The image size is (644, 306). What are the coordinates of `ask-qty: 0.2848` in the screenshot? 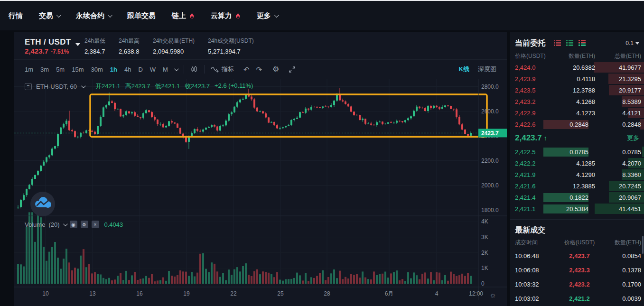 It's located at (566, 124).